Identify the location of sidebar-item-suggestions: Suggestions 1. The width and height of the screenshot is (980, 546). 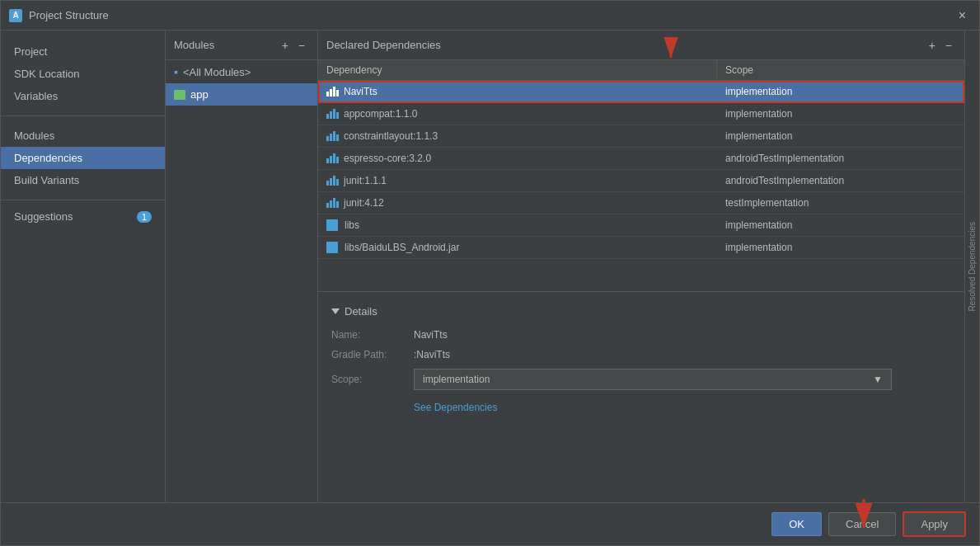
(82, 216).